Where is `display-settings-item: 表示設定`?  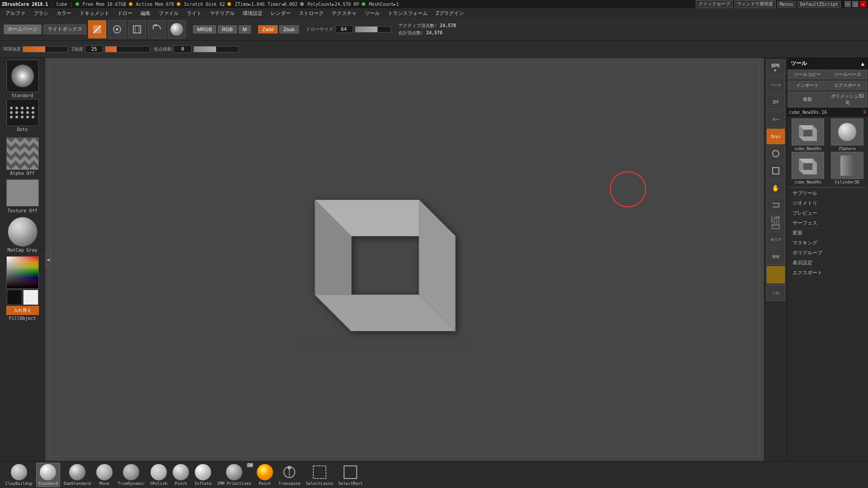
display-settings-item: 表示設定 is located at coordinates (827, 263).